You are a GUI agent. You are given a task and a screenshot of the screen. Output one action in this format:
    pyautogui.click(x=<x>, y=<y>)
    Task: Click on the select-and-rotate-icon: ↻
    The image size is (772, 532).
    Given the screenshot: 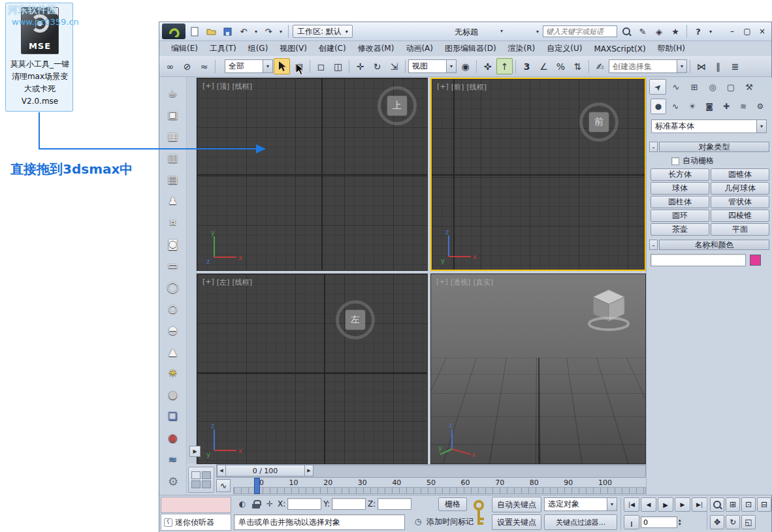 What is the action you would take?
    pyautogui.click(x=378, y=67)
    